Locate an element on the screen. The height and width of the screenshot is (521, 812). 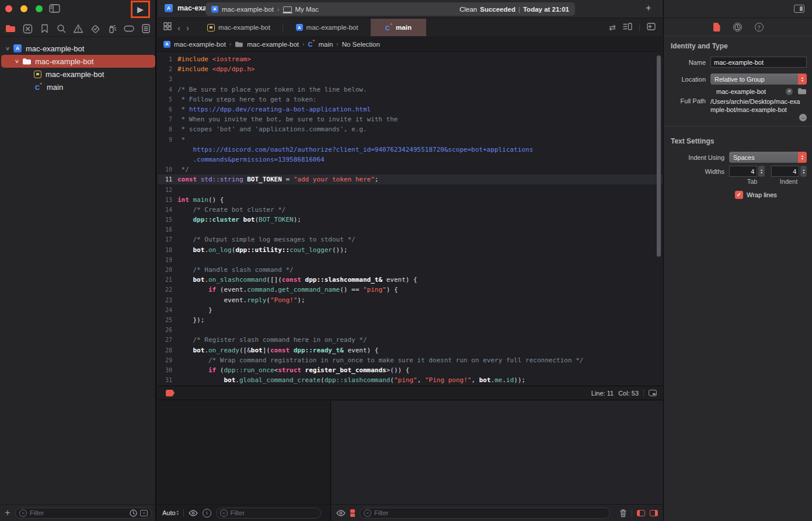
line-number: 10 is located at coordinates (168, 169).